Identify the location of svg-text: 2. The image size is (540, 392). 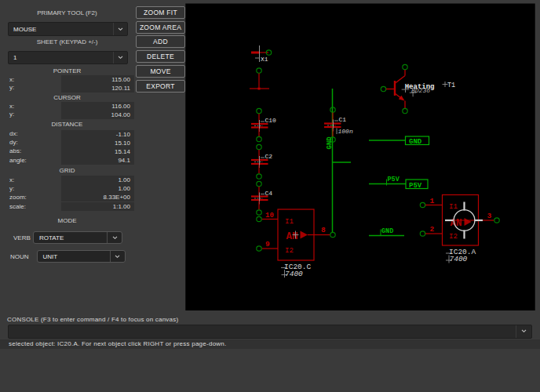
(432, 229).